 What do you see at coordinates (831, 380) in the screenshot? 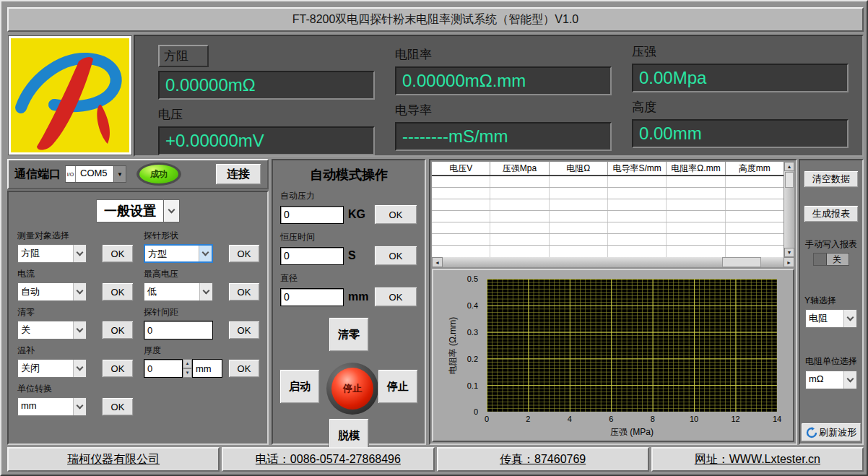
I see `unit-select: mΩ` at bounding box center [831, 380].